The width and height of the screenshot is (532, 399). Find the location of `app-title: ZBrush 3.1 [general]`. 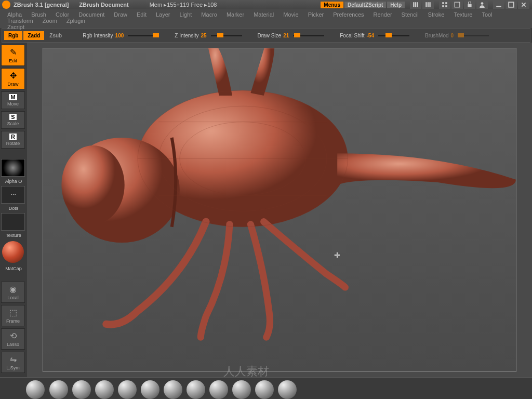

app-title: ZBrush 3.1 [general] is located at coordinates (41, 5).